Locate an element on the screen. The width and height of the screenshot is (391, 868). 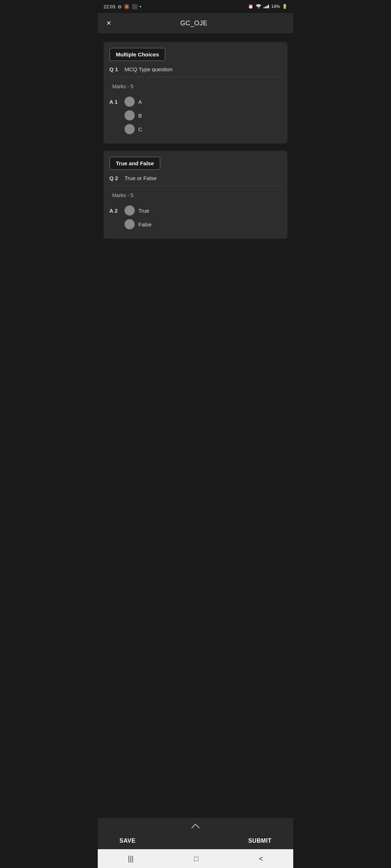
option-text-2-false: False is located at coordinates (145, 224).